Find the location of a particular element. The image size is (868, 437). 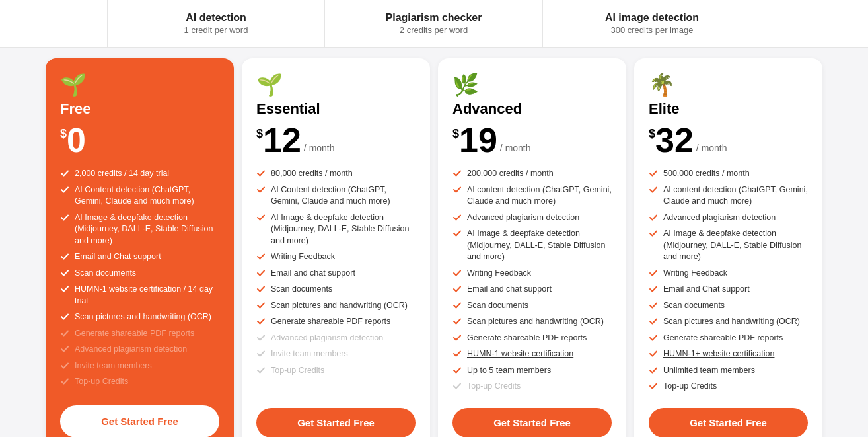

feature-item: AI content detection (ChatGPT, Gemini, C… is located at coordinates (532, 196).